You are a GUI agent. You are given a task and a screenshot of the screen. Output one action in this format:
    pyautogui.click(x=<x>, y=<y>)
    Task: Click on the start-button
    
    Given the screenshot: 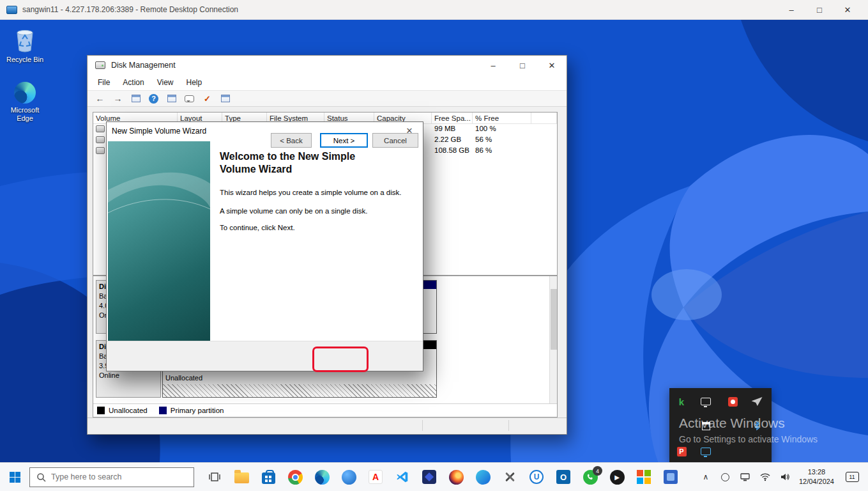 What is the action you would take?
    pyautogui.click(x=15, y=477)
    